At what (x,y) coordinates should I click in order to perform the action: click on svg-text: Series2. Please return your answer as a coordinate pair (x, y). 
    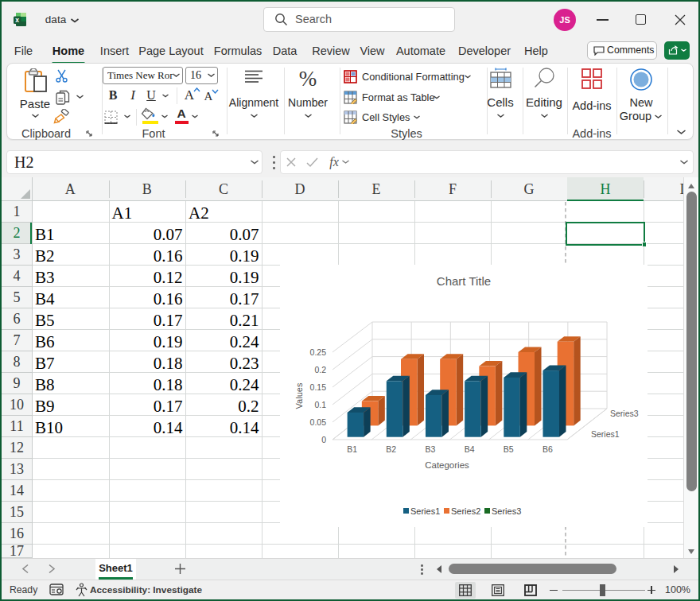
    Looking at the image, I should click on (466, 511).